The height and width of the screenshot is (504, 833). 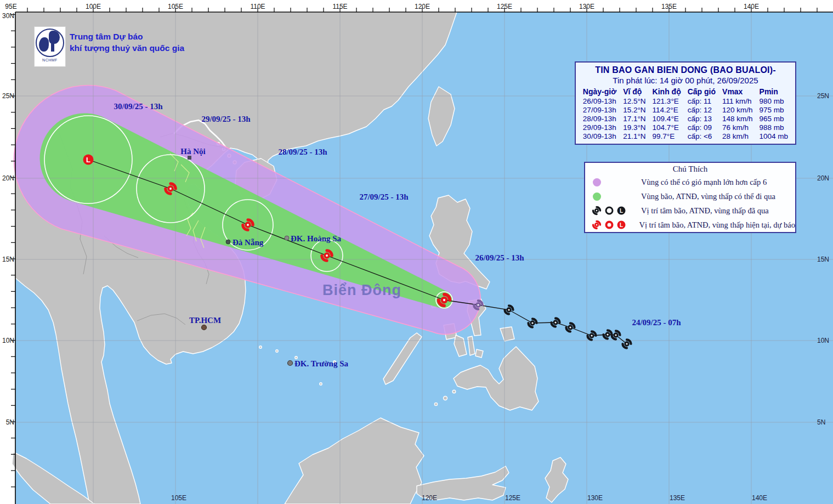 I want to click on track-date-label: 27/09/25 - 13h, so click(x=384, y=197).